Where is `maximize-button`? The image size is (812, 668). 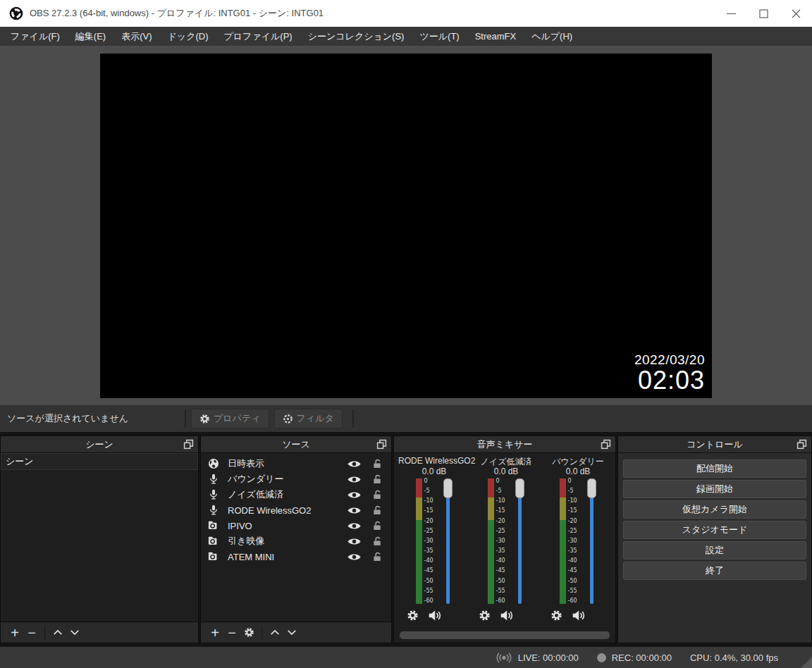
maximize-button is located at coordinates (763, 13).